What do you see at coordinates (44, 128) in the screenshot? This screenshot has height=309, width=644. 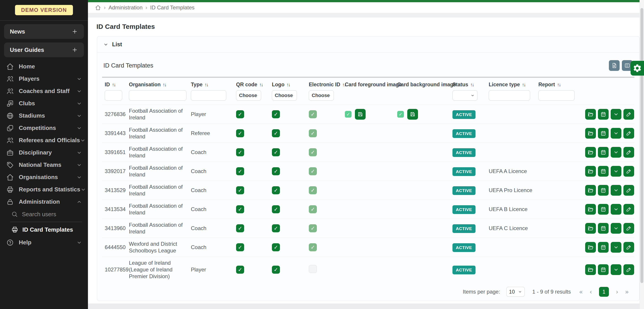 I see `sidebar-item-competitions: Competitions` at bounding box center [44, 128].